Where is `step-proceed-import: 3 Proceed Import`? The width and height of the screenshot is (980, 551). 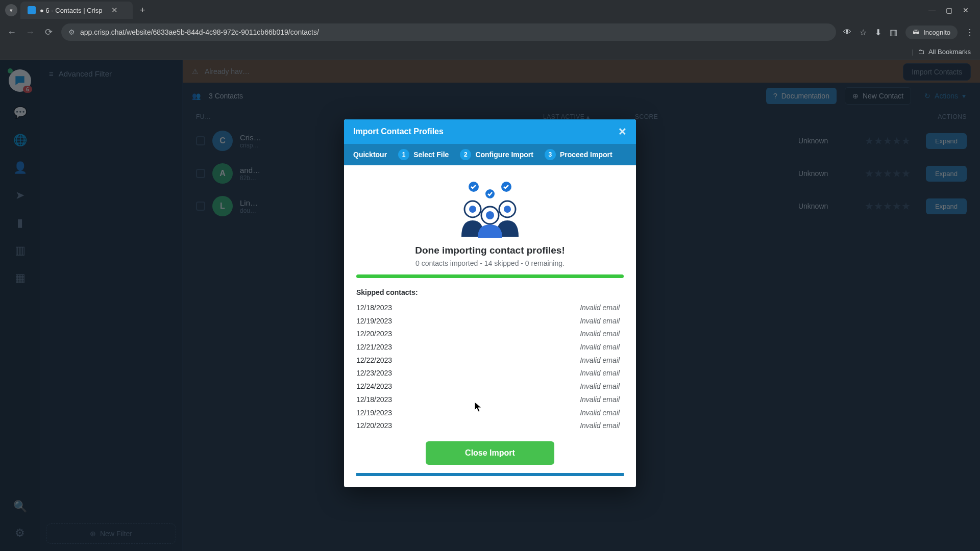 step-proceed-import: 3 Proceed Import is located at coordinates (579, 155).